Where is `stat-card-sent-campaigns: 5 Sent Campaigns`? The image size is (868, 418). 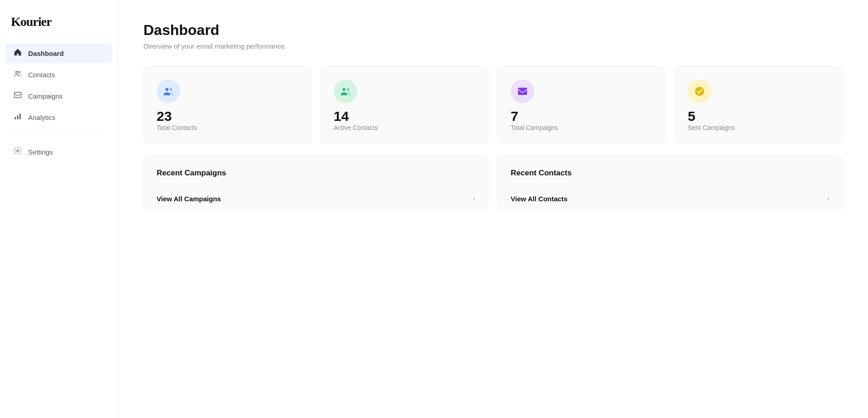
stat-card-sent-campaigns: 5 Sent Campaigns is located at coordinates (759, 104).